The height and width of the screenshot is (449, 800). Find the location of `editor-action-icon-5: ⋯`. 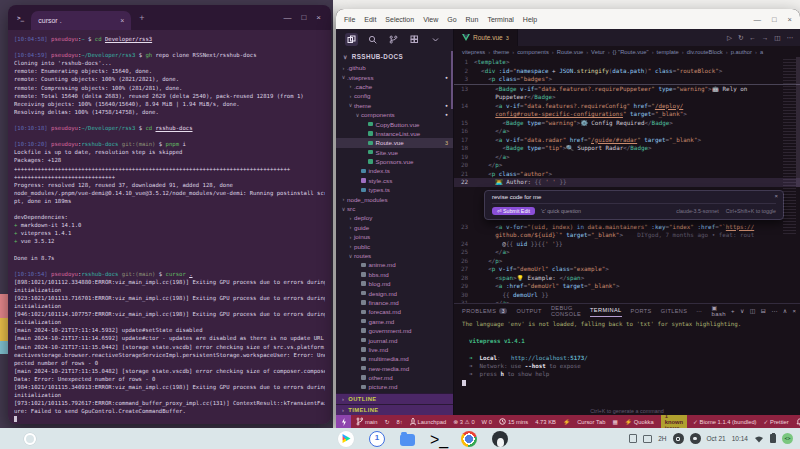

editor-action-icon-5: ⋯ is located at coordinates (790, 38).